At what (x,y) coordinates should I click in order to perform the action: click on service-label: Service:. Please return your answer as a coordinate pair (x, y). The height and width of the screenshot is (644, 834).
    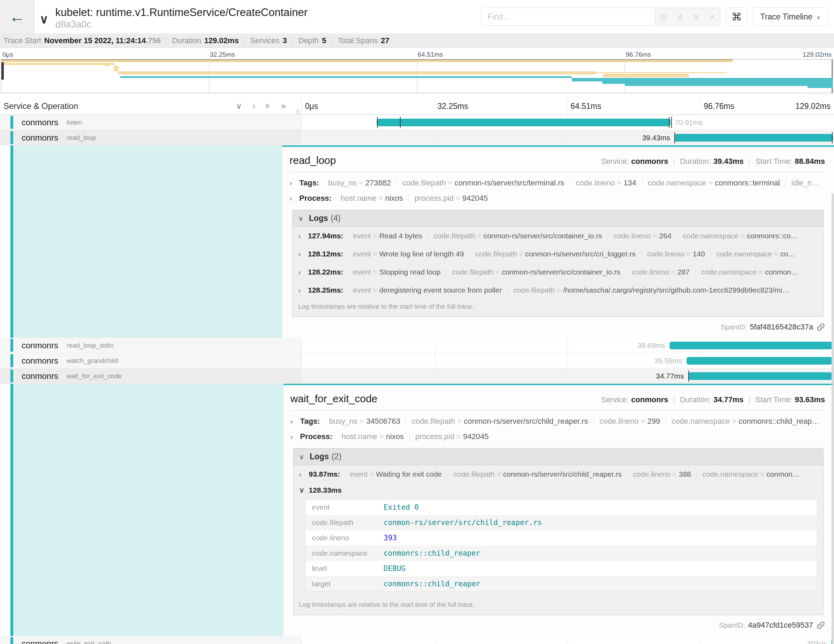
    Looking at the image, I should click on (615, 161).